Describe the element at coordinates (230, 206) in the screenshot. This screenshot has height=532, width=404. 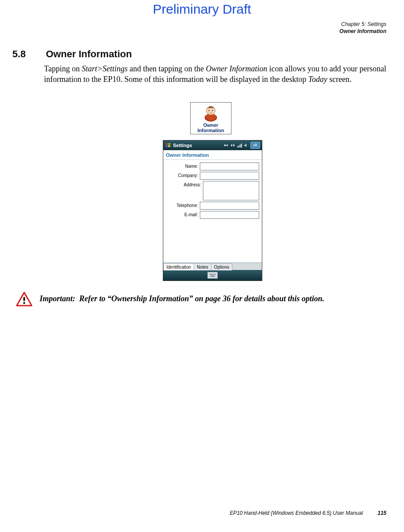
I see `telephone-field` at that location.